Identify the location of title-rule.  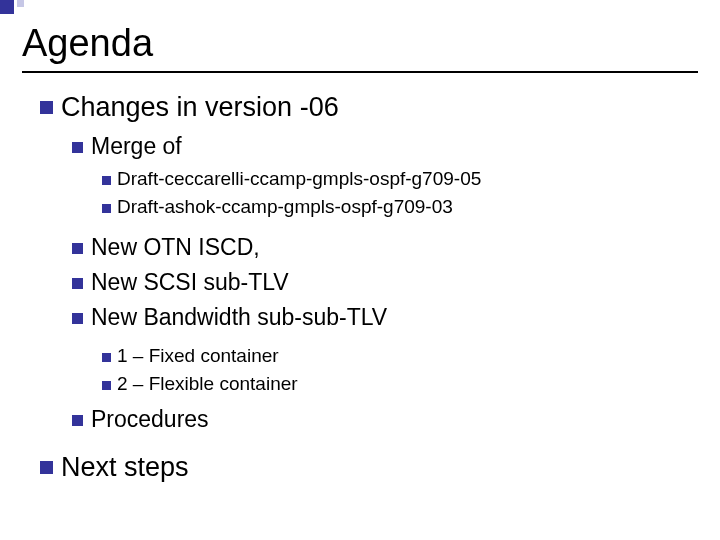
(360, 72).